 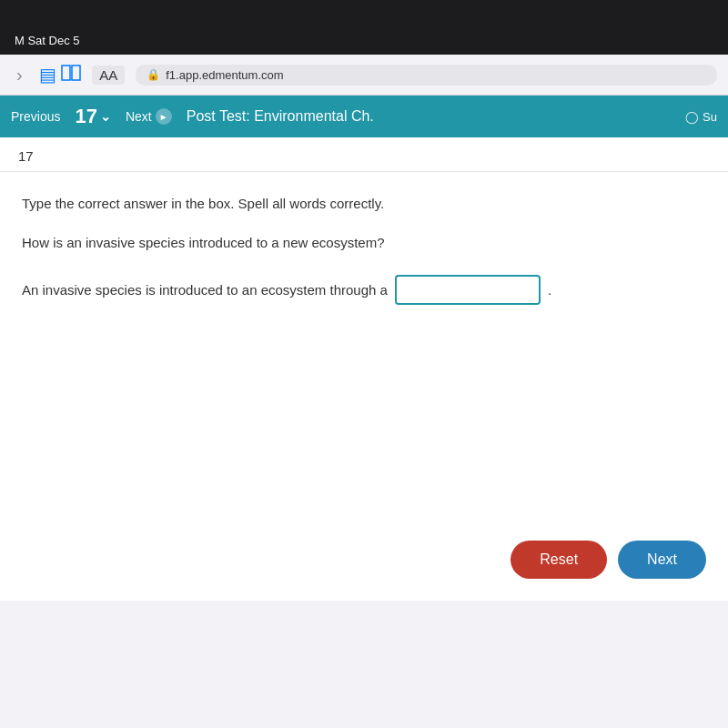 What do you see at coordinates (35, 116) in the screenshot?
I see `previous-button: Previous` at bounding box center [35, 116].